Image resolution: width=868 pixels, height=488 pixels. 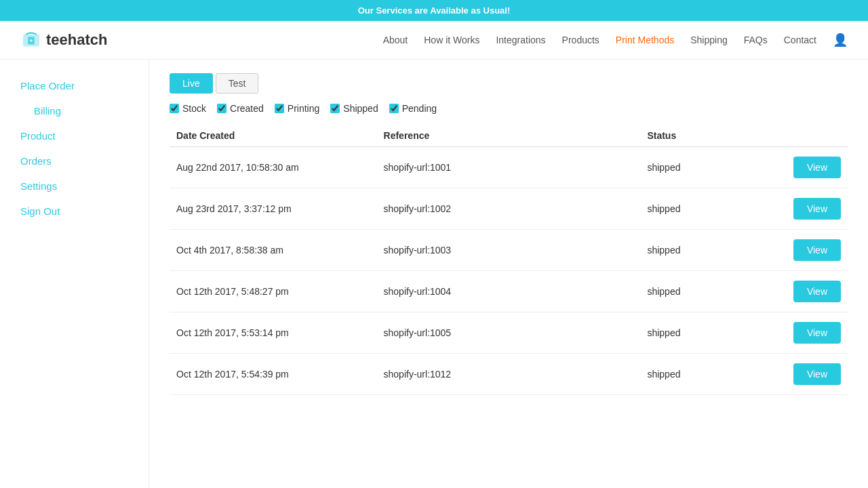 I want to click on filter-created-checkbox, so click(x=222, y=108).